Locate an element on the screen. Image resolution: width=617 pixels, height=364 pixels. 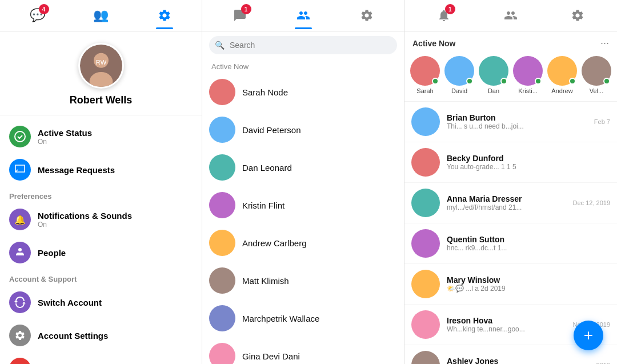
account-settings-item: Account Settings is located at coordinates (101, 335).